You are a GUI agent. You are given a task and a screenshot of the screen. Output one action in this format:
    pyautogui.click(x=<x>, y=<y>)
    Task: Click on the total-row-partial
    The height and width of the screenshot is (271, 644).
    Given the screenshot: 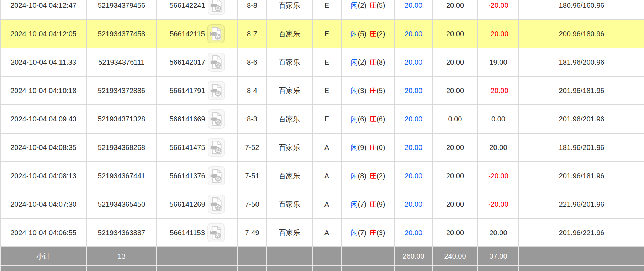 What is the action you would take?
    pyautogui.click(x=322, y=268)
    